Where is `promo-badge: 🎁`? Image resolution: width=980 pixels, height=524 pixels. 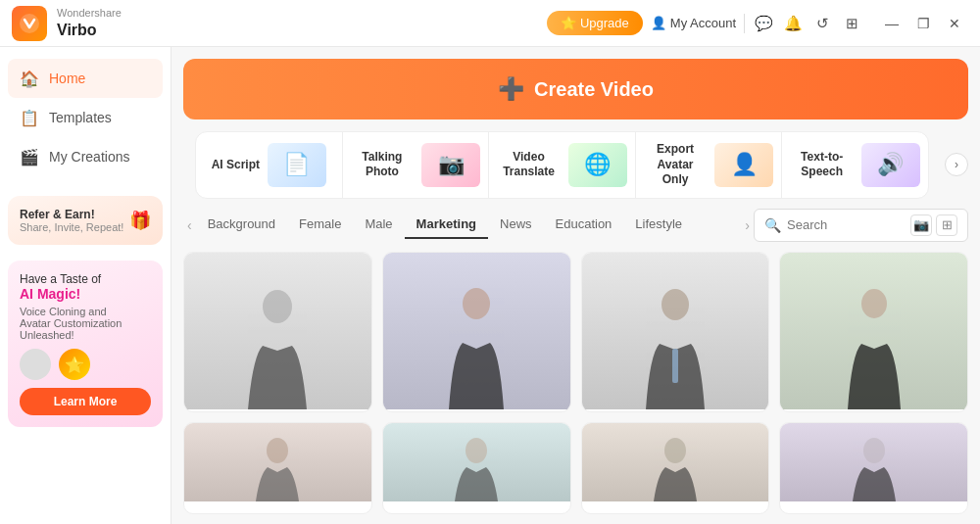 promo-badge: 🎁 is located at coordinates (140, 220).